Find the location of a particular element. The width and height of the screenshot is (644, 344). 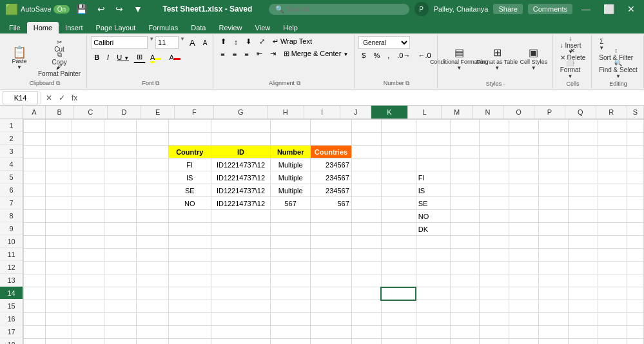

col-header-o: O is located at coordinates (519, 112).